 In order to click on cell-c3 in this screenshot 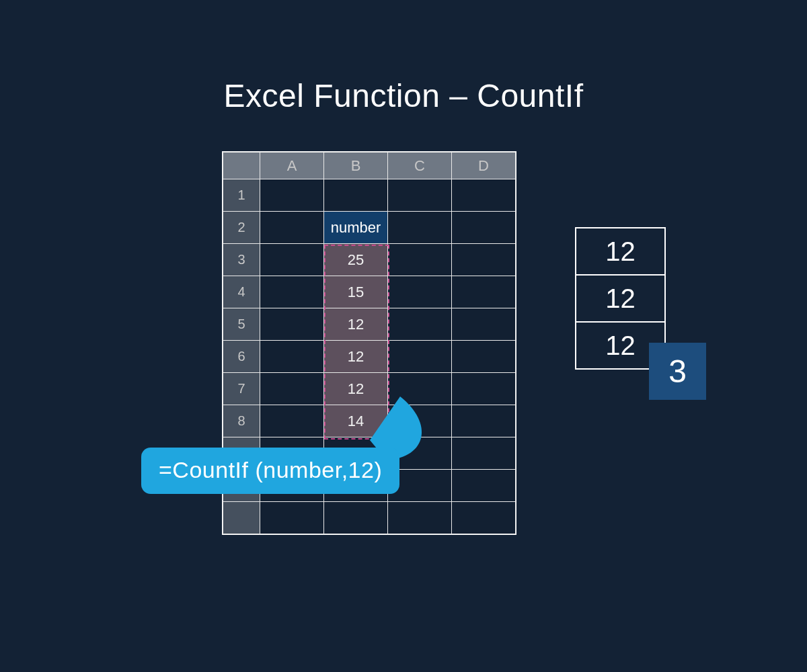, I will do `click(420, 260)`.